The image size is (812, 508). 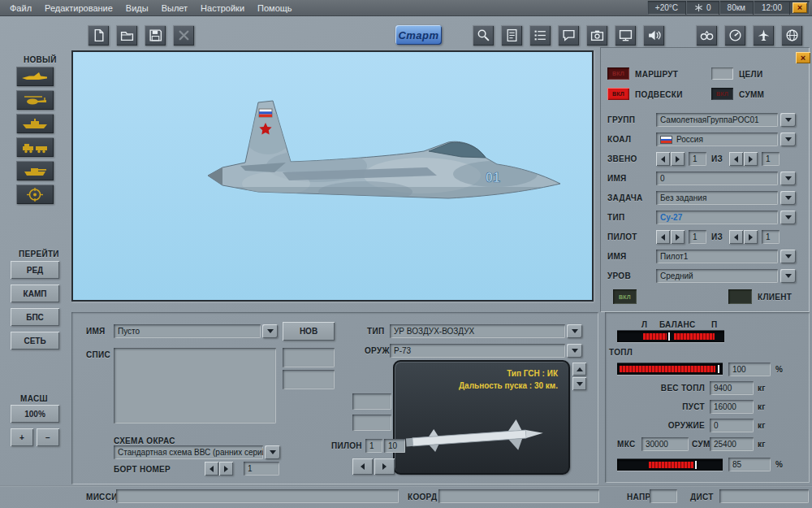 I want to click on menu-options: Настройки, so click(x=222, y=8).